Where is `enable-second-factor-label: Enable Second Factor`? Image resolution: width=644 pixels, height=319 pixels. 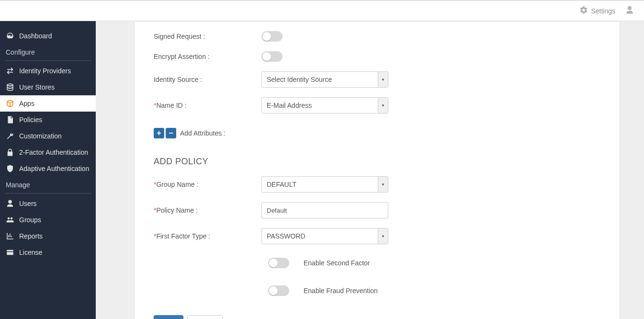
enable-second-factor-label: Enable Second Factor is located at coordinates (337, 263).